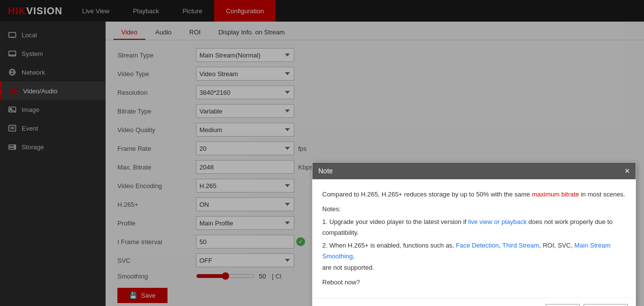  Describe the element at coordinates (521, 246) in the screenshot. I see `note2-highlight2: Third Stream` at that location.